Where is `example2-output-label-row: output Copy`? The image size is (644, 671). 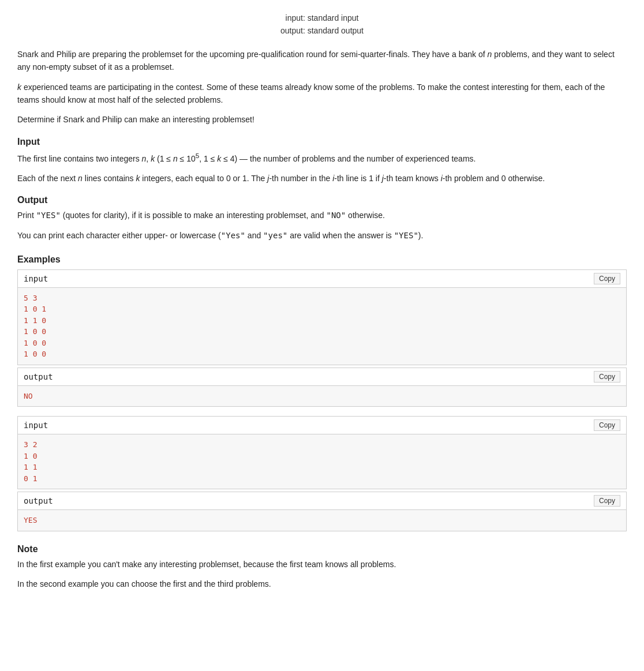
example2-output-label-row: output Copy is located at coordinates (322, 501).